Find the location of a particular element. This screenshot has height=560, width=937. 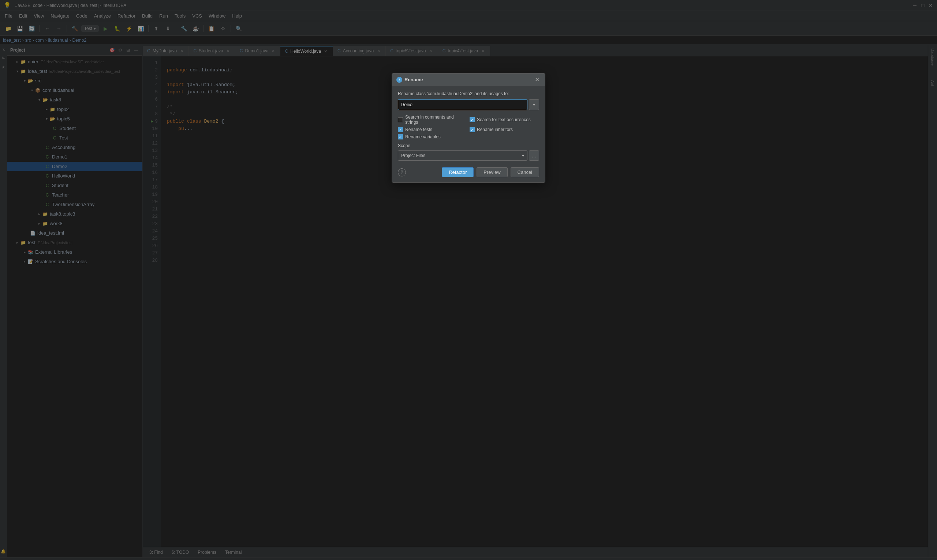

checkbox-row-rename-tests: Rename tests is located at coordinates (432, 130).